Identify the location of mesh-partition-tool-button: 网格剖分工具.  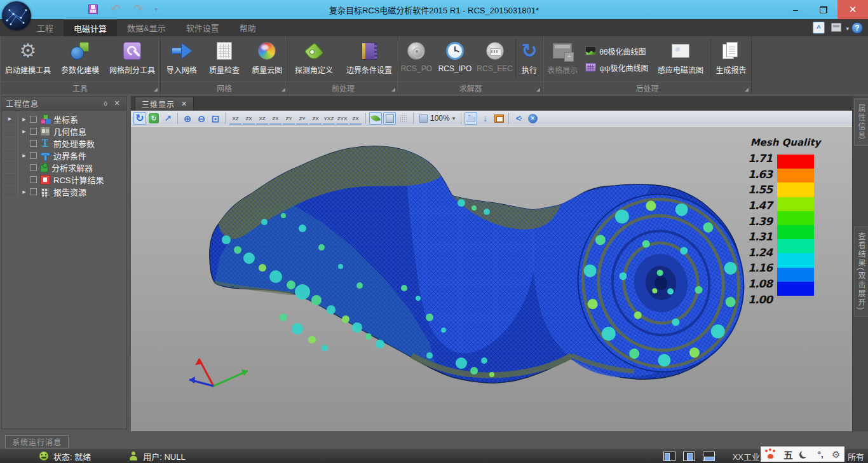
(132, 59).